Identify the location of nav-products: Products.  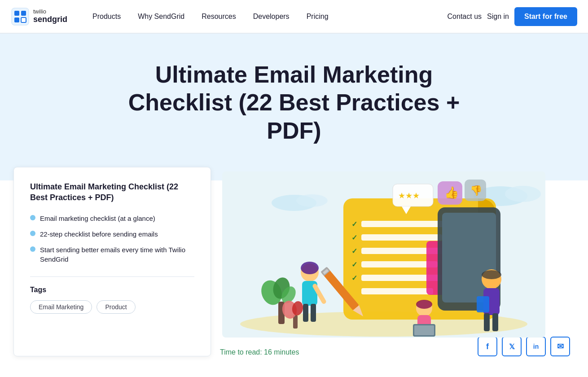
(107, 17).